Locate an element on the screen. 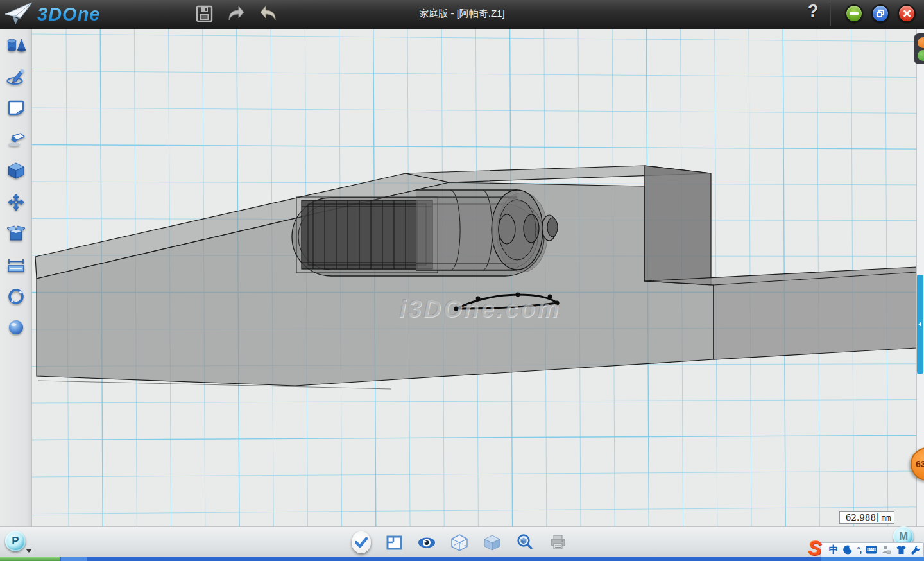 The width and height of the screenshot is (924, 561). soft-keyboard-icon is located at coordinates (871, 550).